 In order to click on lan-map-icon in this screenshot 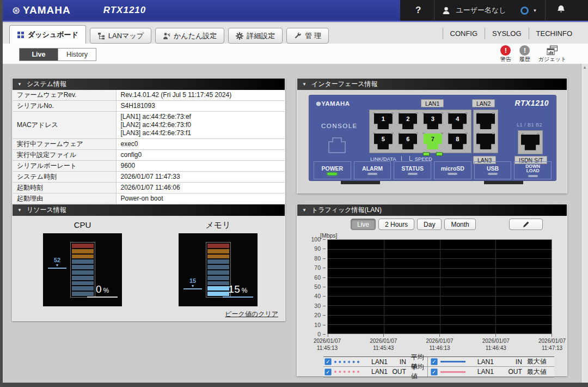, I will do `click(101, 36)`.